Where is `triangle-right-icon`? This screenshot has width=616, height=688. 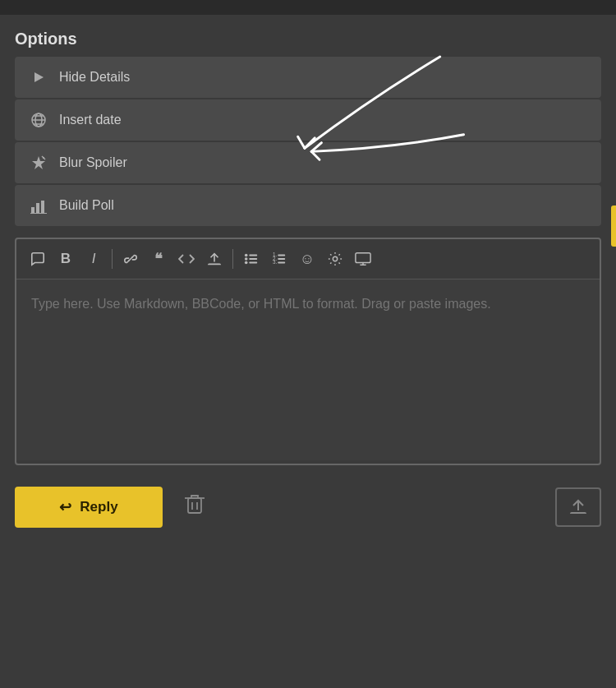 triangle-right-icon is located at coordinates (39, 77).